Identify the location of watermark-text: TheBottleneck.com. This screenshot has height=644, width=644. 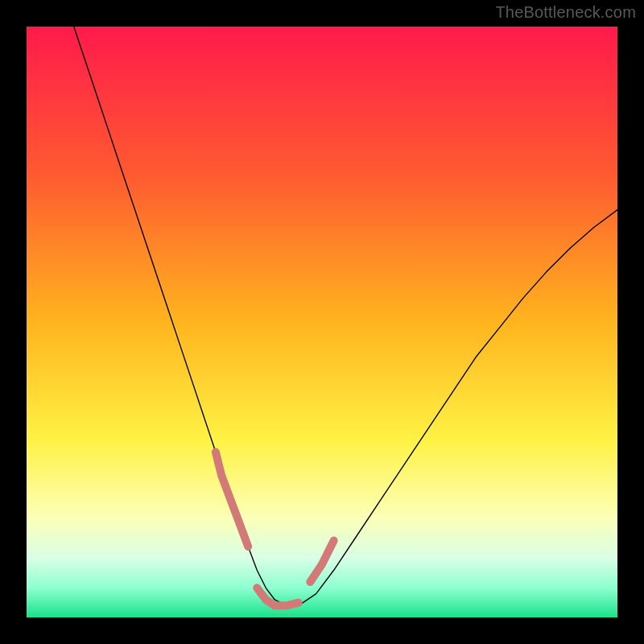
(565, 13).